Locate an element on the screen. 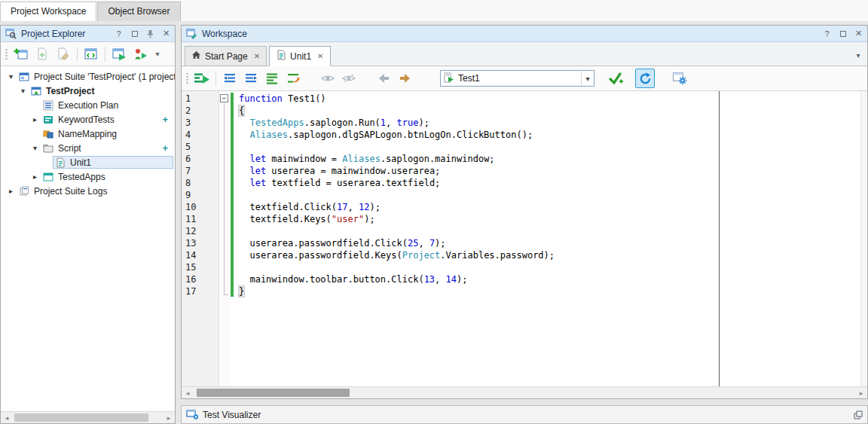 The image size is (868, 424). editor-vscrollbar is located at coordinates (863, 239).